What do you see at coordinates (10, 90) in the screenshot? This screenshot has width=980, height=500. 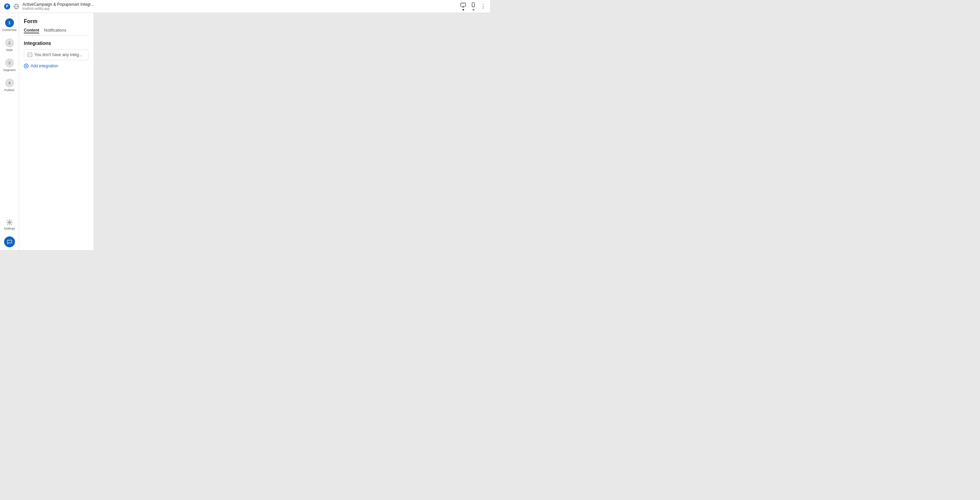 I see `step-4-label: Publish` at bounding box center [10, 90].